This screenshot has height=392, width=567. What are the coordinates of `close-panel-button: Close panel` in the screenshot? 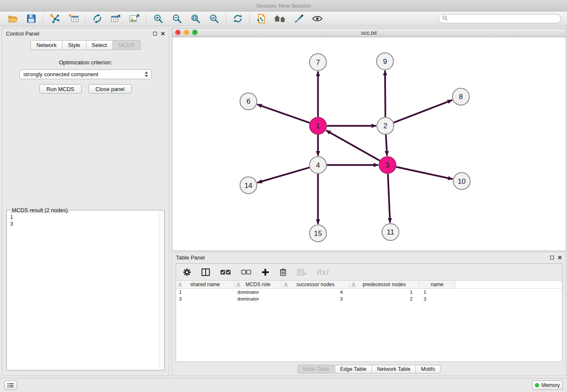 It's located at (110, 89).